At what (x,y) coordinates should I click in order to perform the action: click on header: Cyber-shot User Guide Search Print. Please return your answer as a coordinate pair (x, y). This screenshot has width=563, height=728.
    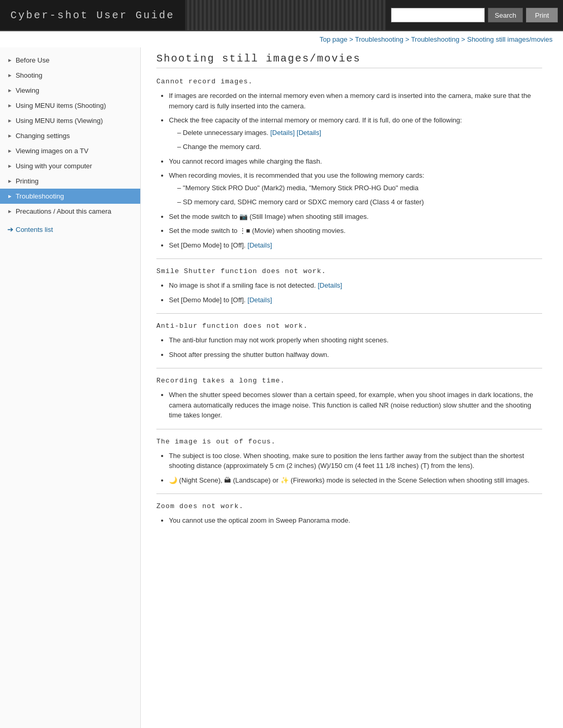
    Looking at the image, I should click on (282, 16).